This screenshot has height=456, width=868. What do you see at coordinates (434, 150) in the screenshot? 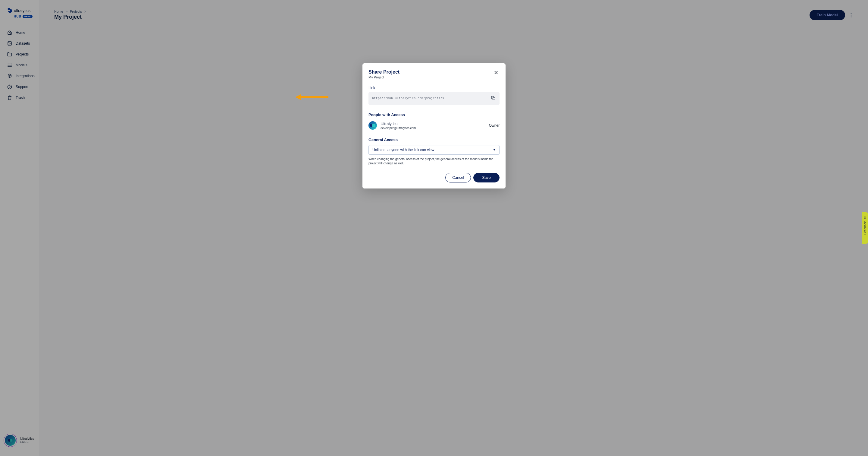
I see `access-select: Unlisted, anyone with the link can view …` at bounding box center [434, 150].